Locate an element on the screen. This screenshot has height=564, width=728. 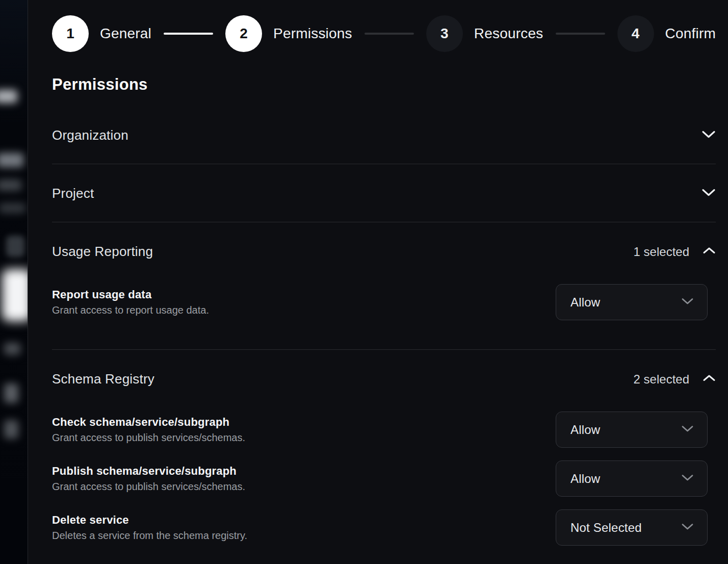
permission-row: Report usage data Grant access to report… is located at coordinates (384, 302).